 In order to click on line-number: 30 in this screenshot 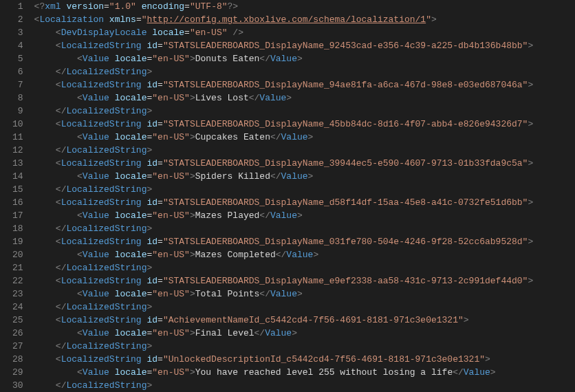, I will do `click(18, 385)`.